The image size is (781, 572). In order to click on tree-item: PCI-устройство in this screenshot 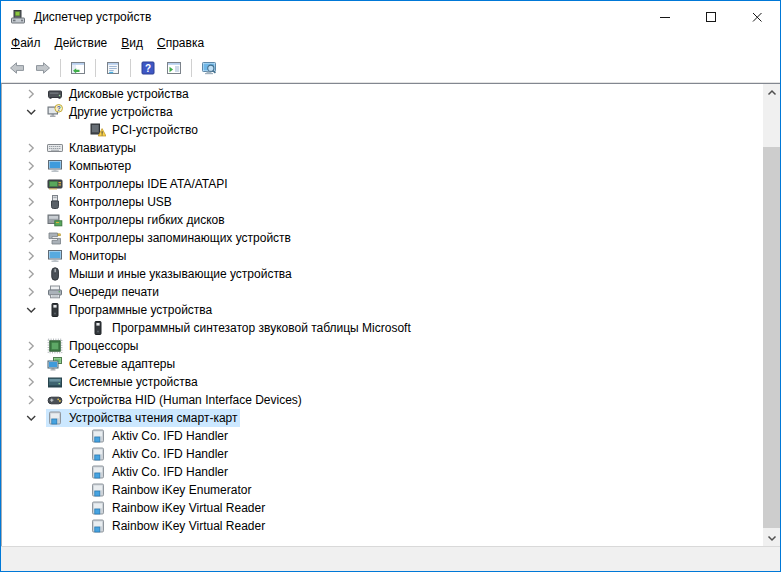, I will do `click(391, 130)`.